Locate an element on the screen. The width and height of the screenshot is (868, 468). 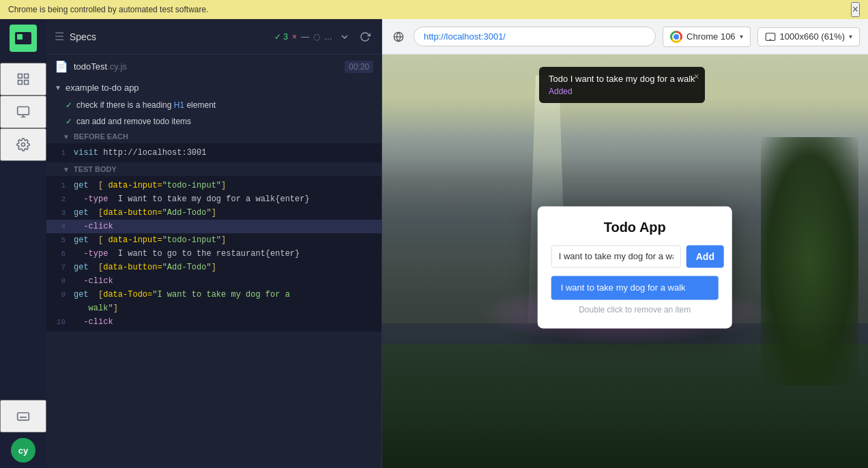
before-each-code: 1 visit http://localhost:3001 is located at coordinates (214, 153).